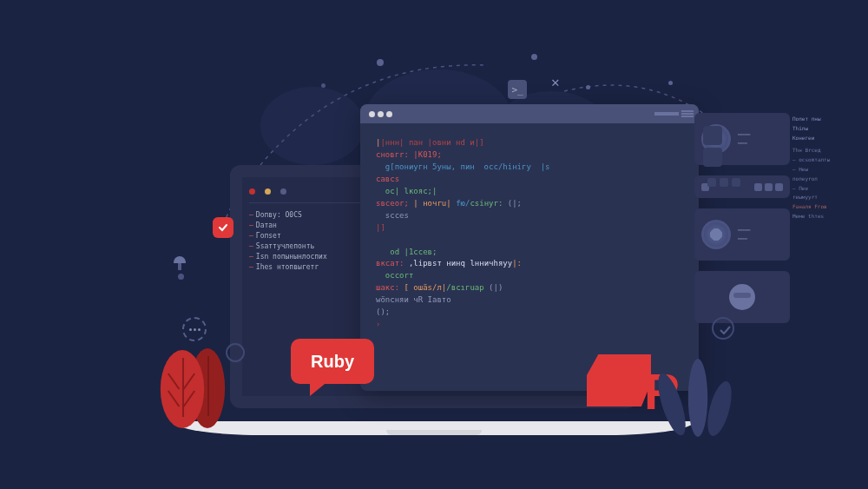  Describe the element at coordinates (332, 361) in the screenshot. I see `ruby-speech-bubble: Ruby` at that location.